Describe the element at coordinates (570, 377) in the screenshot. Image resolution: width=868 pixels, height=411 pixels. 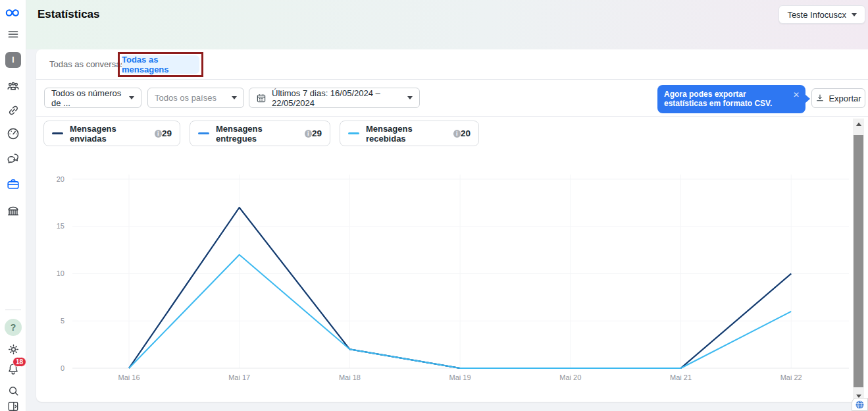
I see `x-axis-label: Mai 20` at that location.